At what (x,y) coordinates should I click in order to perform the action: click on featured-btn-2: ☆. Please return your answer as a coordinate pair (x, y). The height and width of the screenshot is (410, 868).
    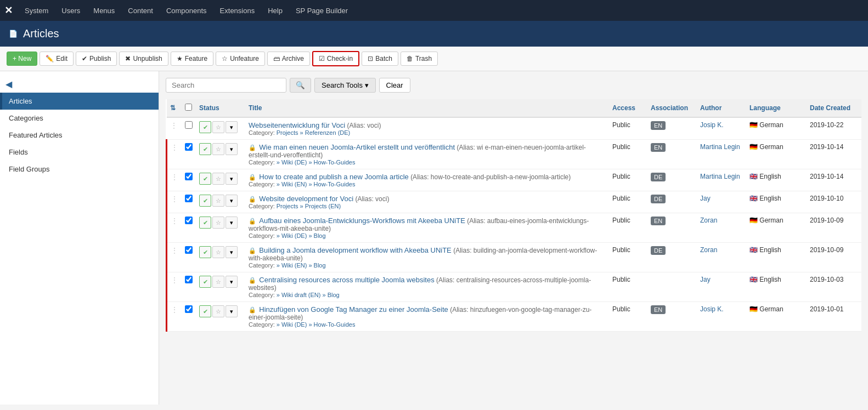
    Looking at the image, I should click on (218, 179).